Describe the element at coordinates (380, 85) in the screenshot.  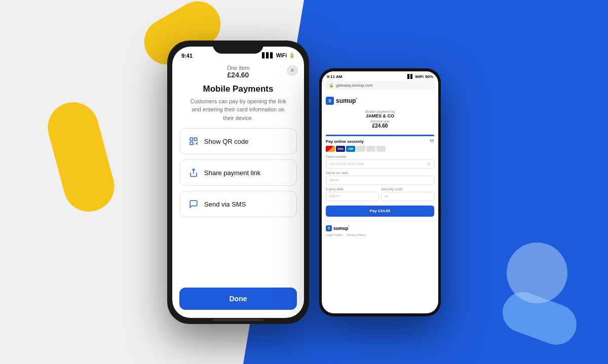
I see `android-browser-bar: 🔒 gateway.sumup.com` at that location.